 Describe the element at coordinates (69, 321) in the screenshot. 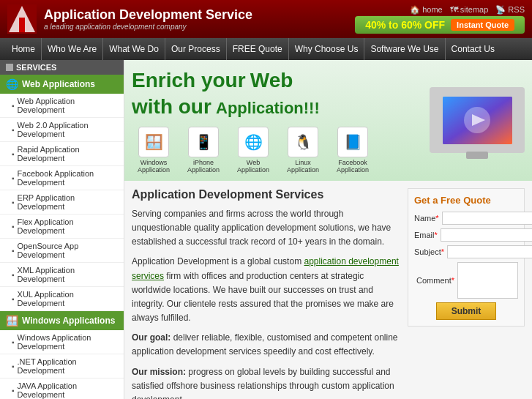

I see `windows-cat-label: Windows Applications` at that location.